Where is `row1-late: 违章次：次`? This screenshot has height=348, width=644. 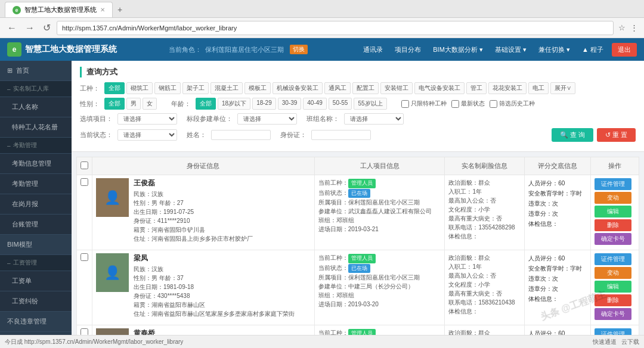 row1-late: 违章次：次 is located at coordinates (558, 204).